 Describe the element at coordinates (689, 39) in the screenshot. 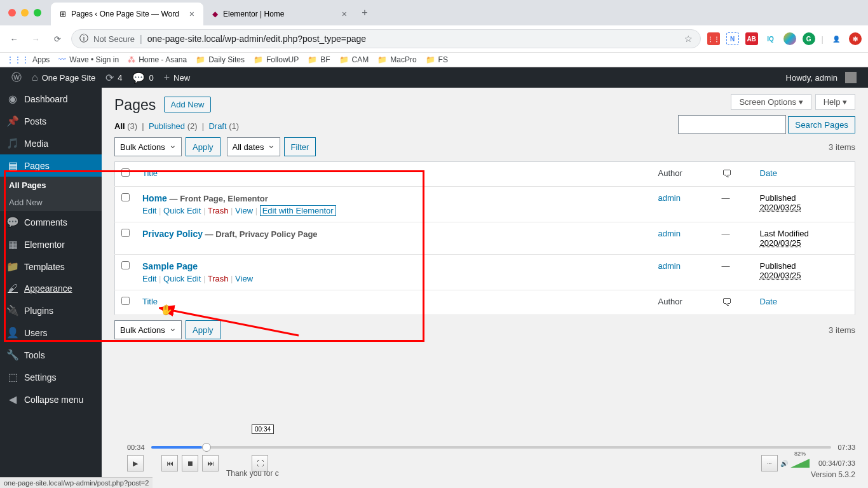

I see `star-icon: ☆` at that location.